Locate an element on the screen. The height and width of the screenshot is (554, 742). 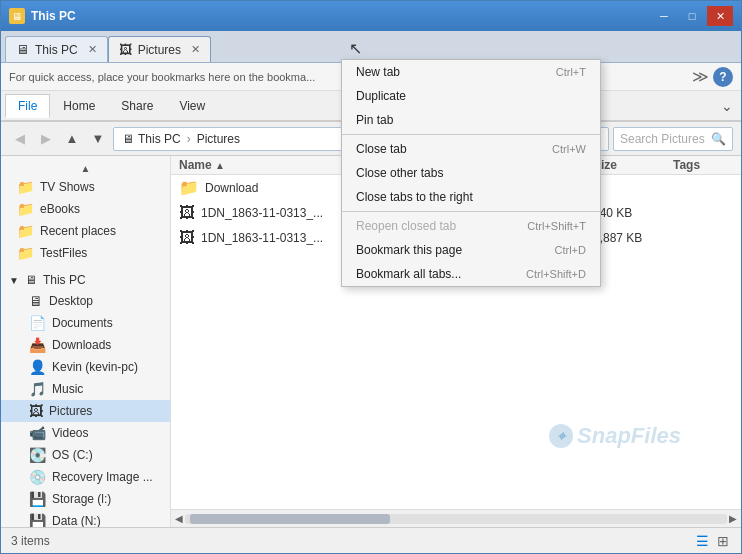
watermark-logo-icon: ⌖ is located at coordinates (561, 436).